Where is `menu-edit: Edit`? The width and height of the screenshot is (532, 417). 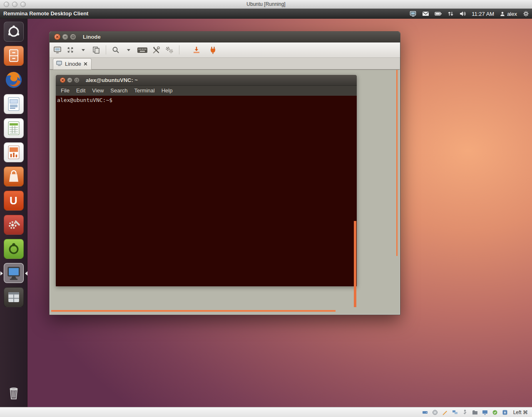 menu-edit: Edit is located at coordinates (81, 91).